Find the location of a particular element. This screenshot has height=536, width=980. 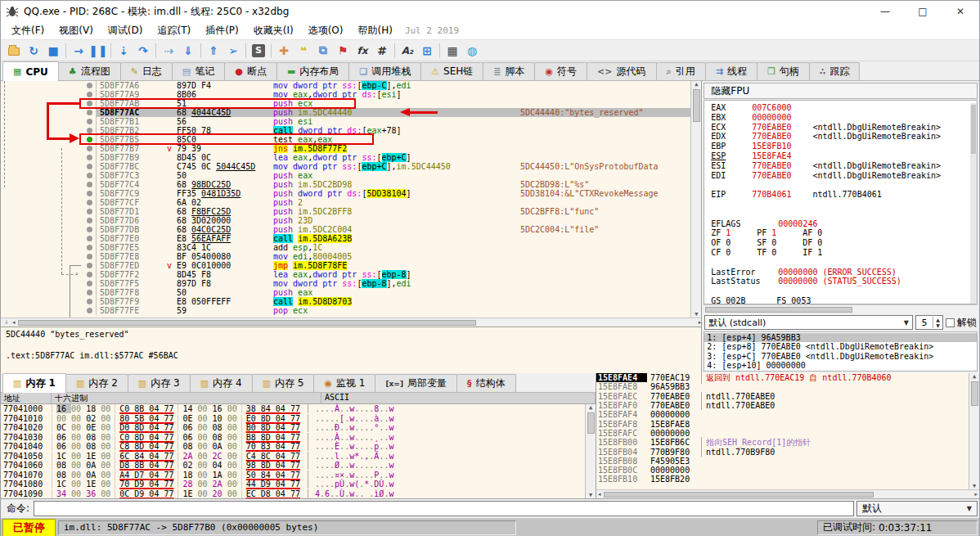

register-row: ZF 1PF 1AF 0 is located at coordinates (841, 233).